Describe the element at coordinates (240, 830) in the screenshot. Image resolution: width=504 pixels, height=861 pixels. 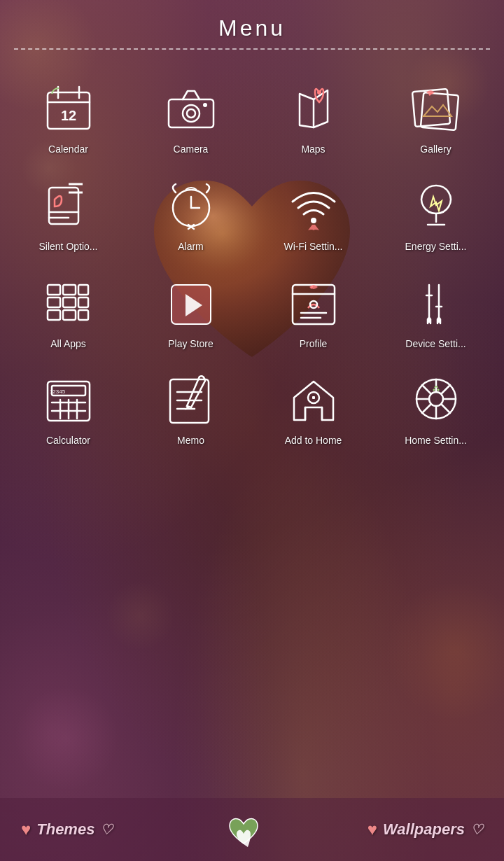
I see `center-hearts-button` at that location.